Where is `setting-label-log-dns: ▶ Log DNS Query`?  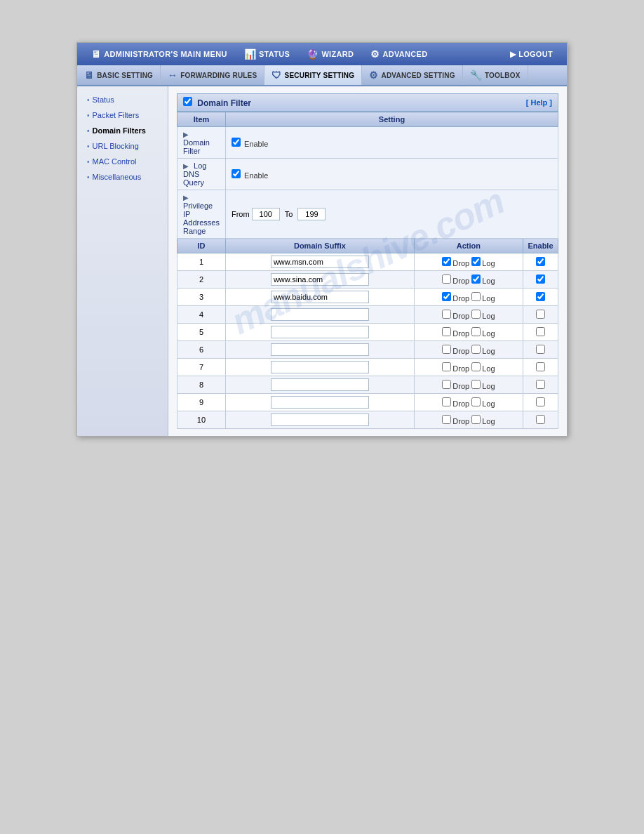
setting-label-log-dns: ▶ Log DNS Query is located at coordinates (202, 174).